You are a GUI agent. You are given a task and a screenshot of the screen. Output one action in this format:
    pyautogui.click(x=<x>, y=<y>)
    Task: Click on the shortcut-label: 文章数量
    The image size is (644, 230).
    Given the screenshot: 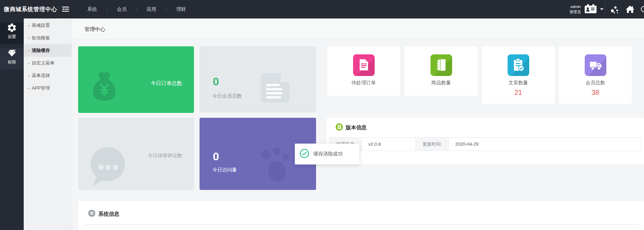 What is the action you would take?
    pyautogui.click(x=518, y=83)
    